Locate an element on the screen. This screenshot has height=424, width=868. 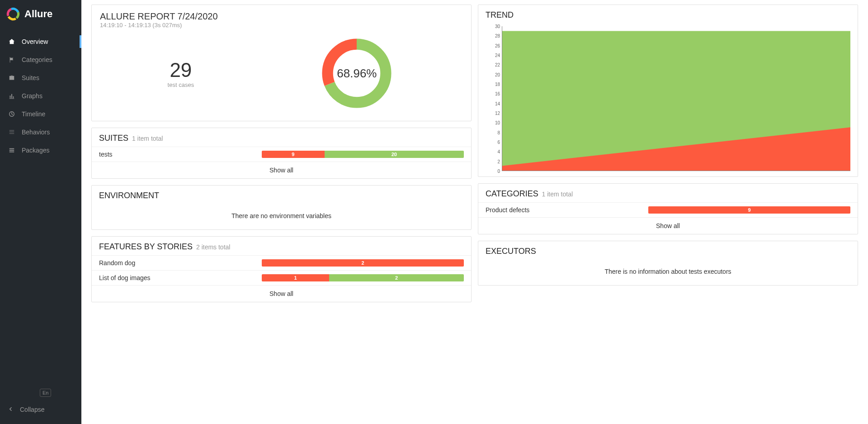
sidebar-item-label: Timeline is located at coordinates (33, 114).